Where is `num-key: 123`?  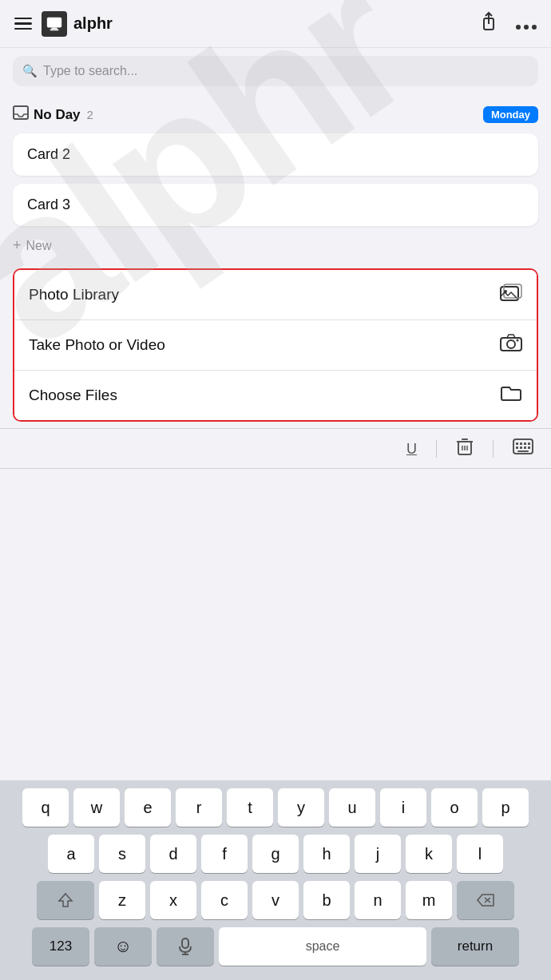
num-key: 123 is located at coordinates (61, 946).